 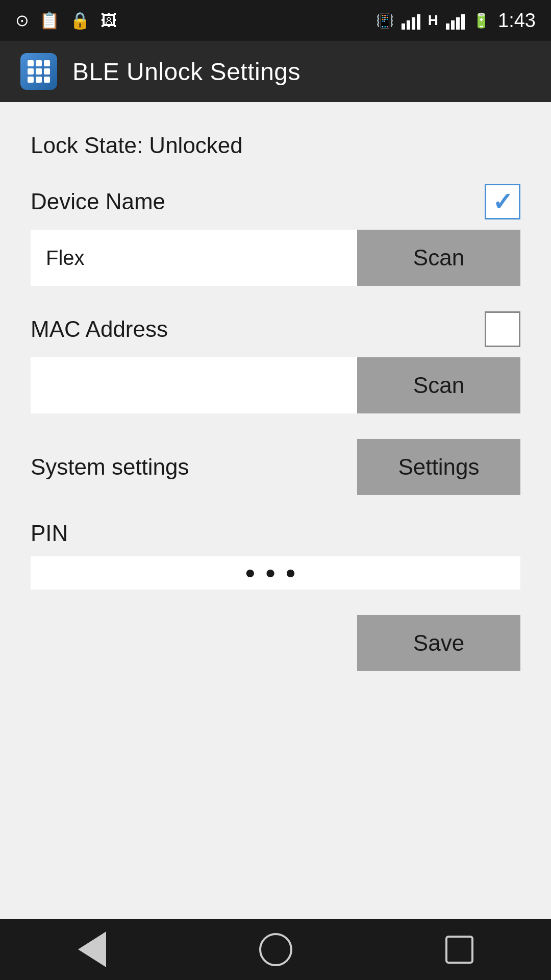 I want to click on mac-address-header: MAC Address, so click(x=276, y=329).